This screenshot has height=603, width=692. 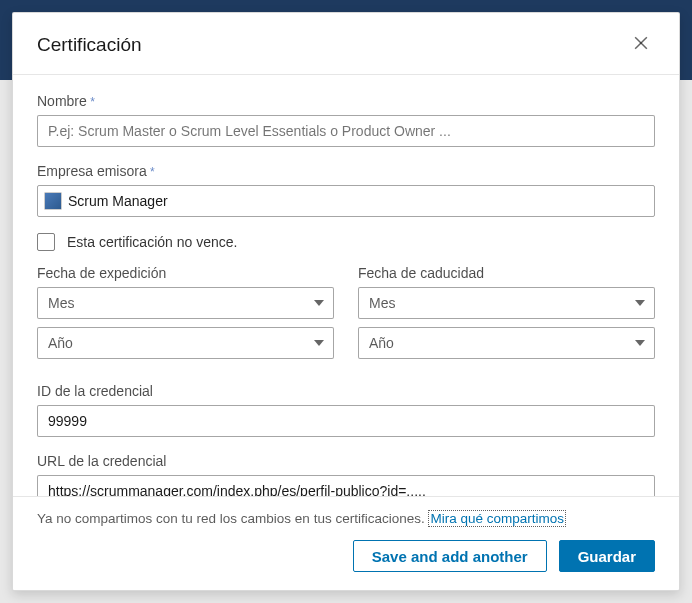 What do you see at coordinates (346, 101) in the screenshot?
I see `name-label: Nombre` at bounding box center [346, 101].